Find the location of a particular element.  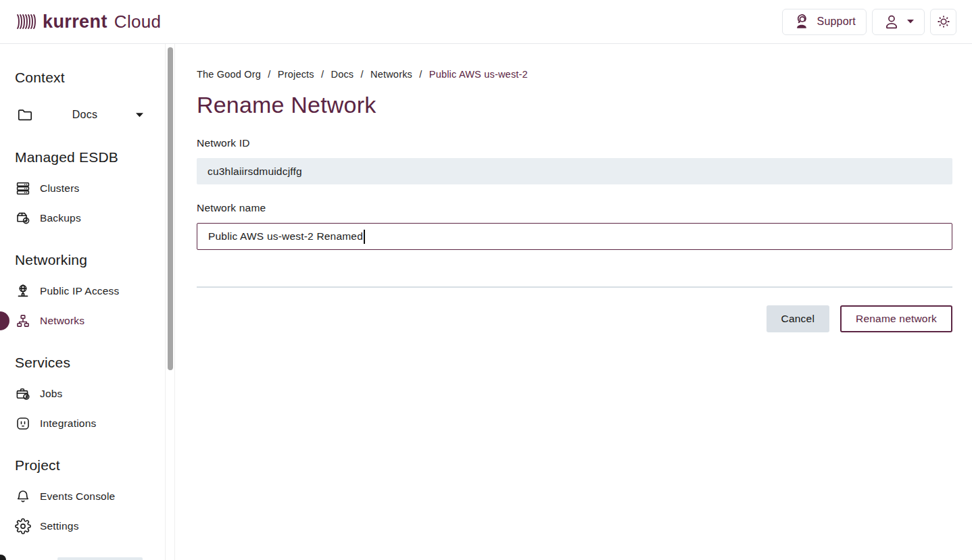

sidebar-item-label: Backups is located at coordinates (61, 218).